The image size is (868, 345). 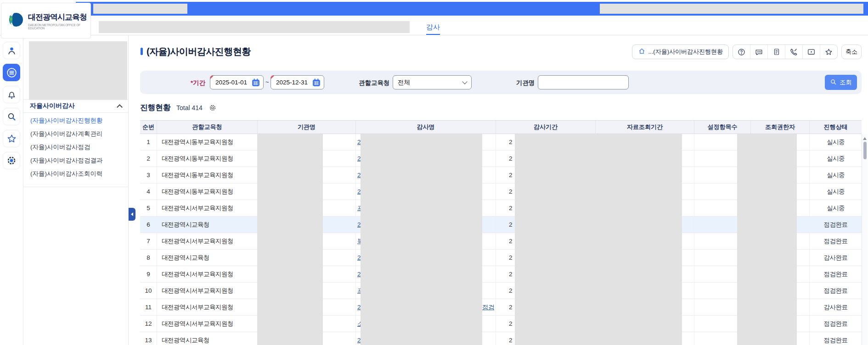 I want to click on org-name-input, so click(x=583, y=83).